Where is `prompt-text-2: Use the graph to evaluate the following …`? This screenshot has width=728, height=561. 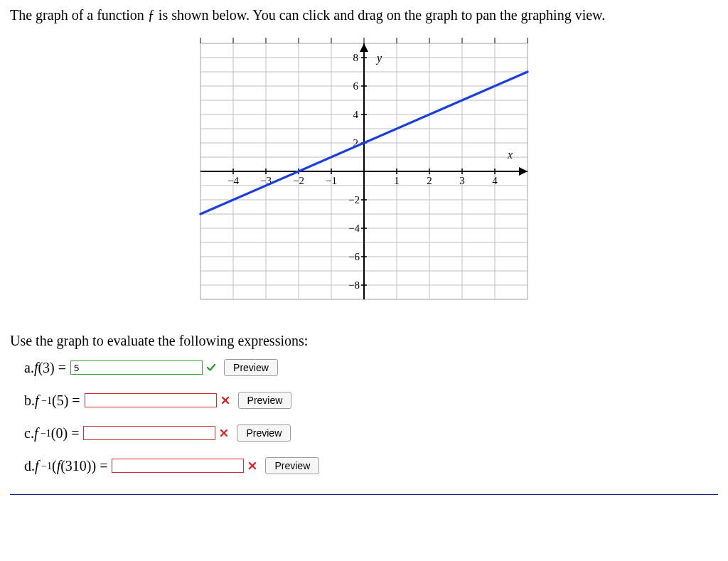 prompt-text-2: Use the graph to evaluate the following … is located at coordinates (364, 341).